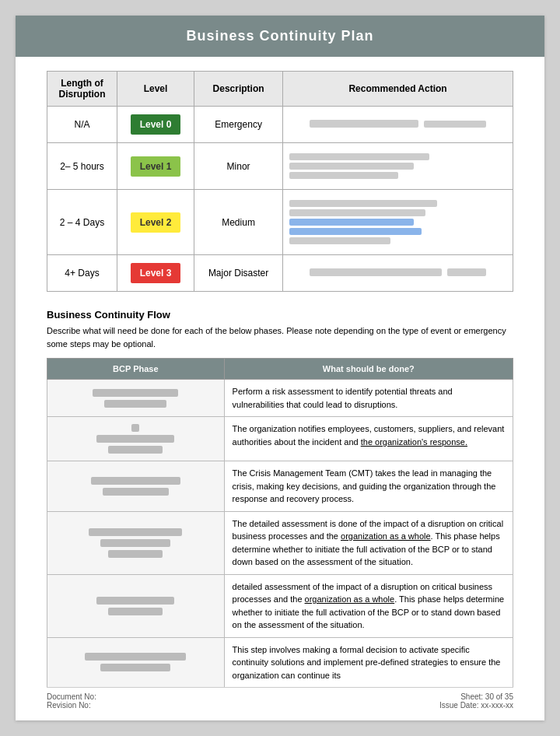 This screenshot has width=560, height=736. What do you see at coordinates (280, 398) in the screenshot?
I see `bcp-table-row: Perform a risk assessment to identify po…` at bounding box center [280, 398].